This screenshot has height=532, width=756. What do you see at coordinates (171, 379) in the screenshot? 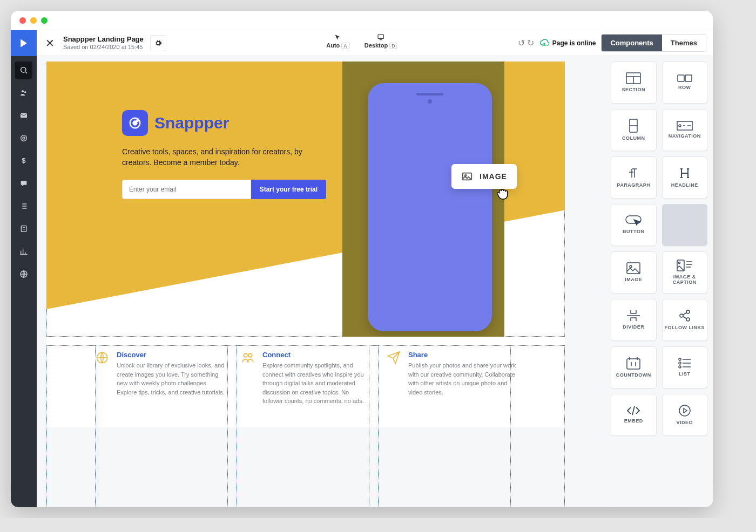
I see `feature-body: Unlock our library of exclusive looks, a…` at bounding box center [171, 379].